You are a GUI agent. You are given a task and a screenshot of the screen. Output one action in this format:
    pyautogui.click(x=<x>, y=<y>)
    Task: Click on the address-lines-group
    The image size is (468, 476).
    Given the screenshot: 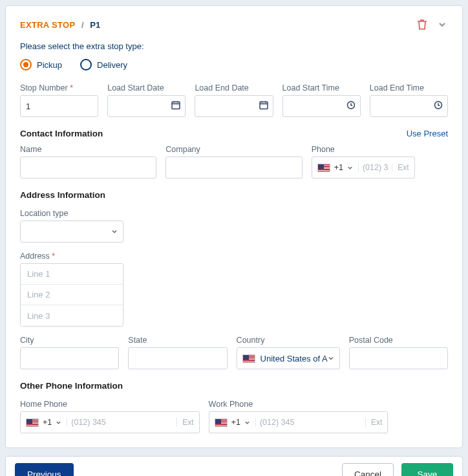 What is the action you would take?
    pyautogui.click(x=72, y=295)
    